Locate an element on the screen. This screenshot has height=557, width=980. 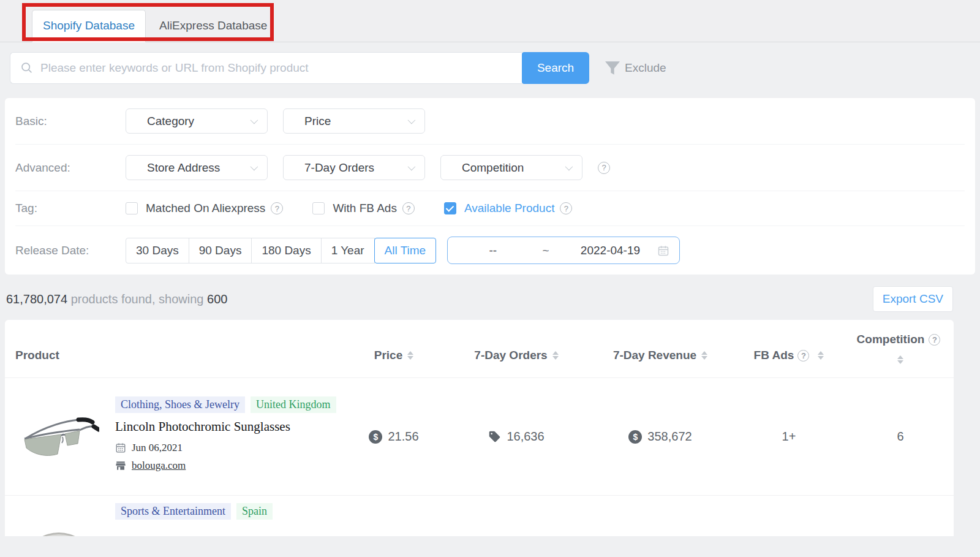
tag-fbads-label: With FB Ads is located at coordinates (365, 208).